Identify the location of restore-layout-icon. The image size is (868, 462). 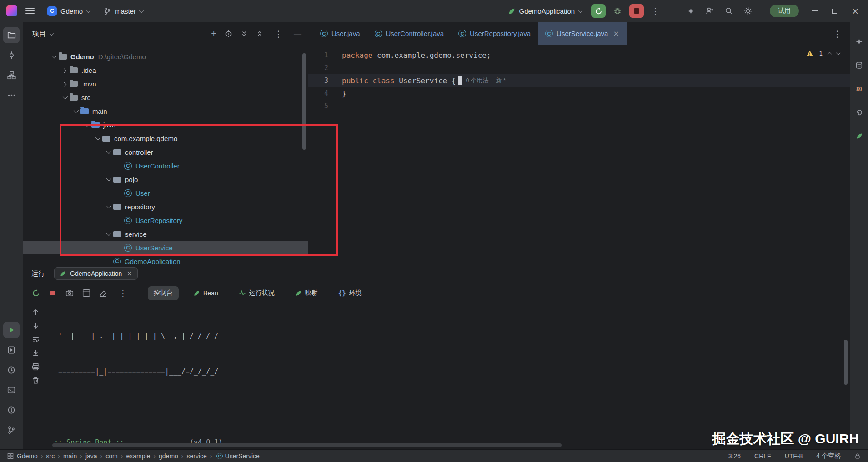
(86, 293).